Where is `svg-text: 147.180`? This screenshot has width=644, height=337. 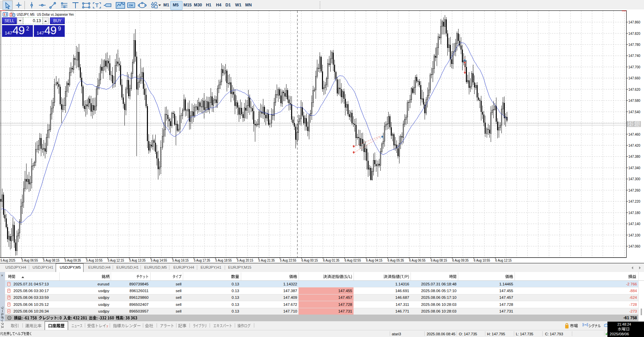 svg-text: 147.180 is located at coordinates (635, 213).